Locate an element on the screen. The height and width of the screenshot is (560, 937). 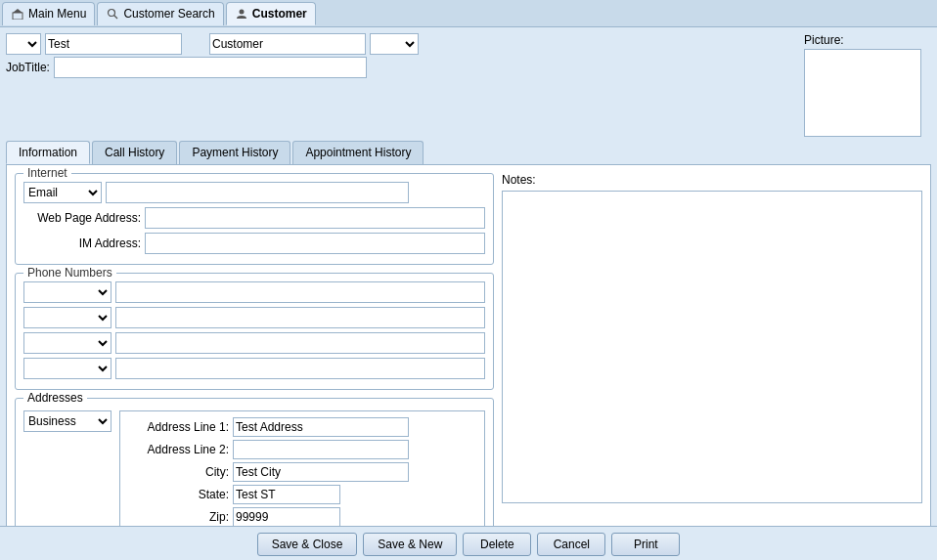
save-close-button: Save & Close is located at coordinates (307, 544).